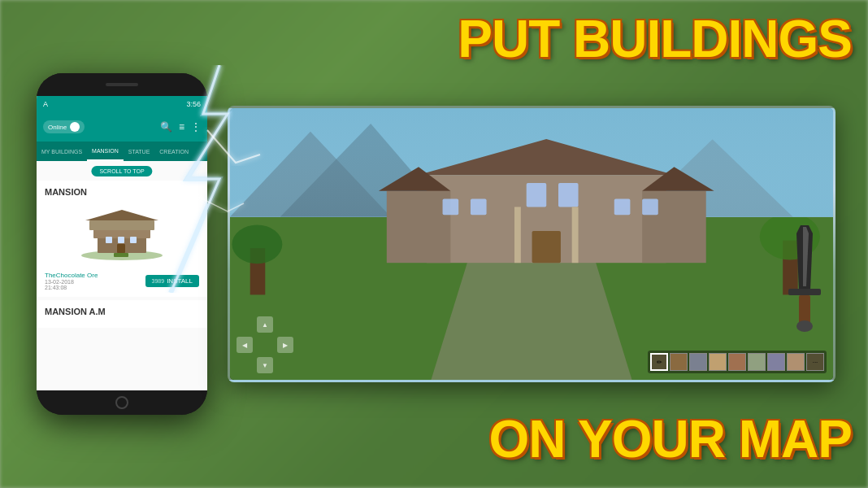  I want to click on phone-tabs: MY BUILDINGS MANSION STATUE CREATION, so click(122, 151).